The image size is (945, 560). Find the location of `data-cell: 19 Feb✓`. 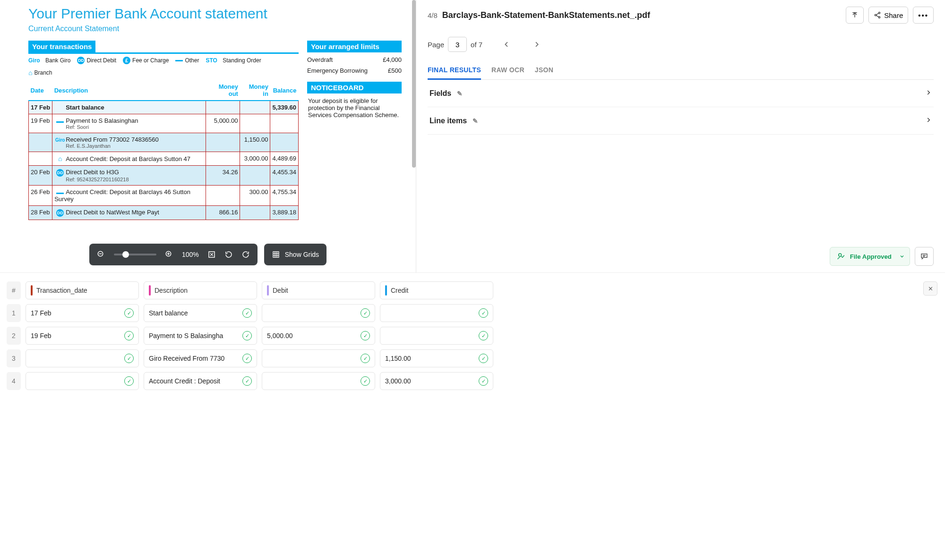

data-cell: 19 Feb✓ is located at coordinates (82, 336).